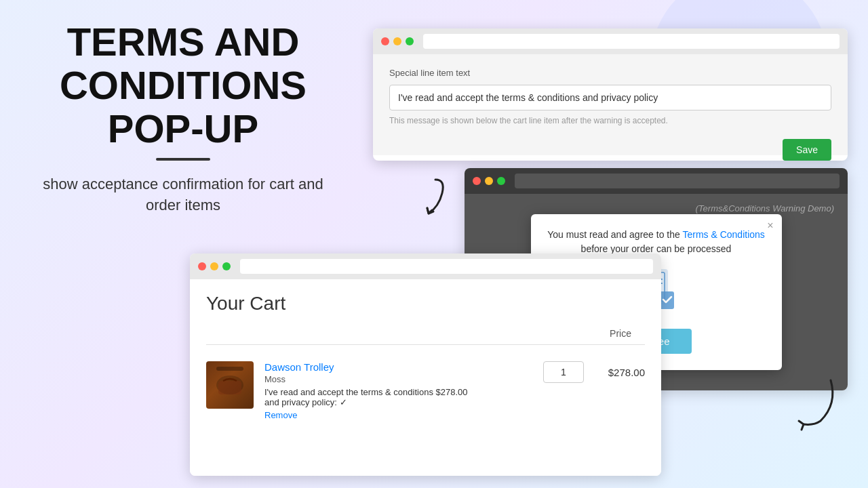 The height and width of the screenshot is (488, 868). Describe the element at coordinates (226, 266) in the screenshot. I see `dot-green-cart` at that location.